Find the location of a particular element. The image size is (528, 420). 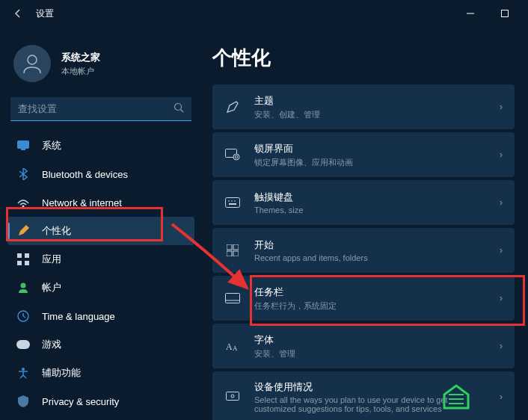

nav-label: 帐户 is located at coordinates (52, 288).